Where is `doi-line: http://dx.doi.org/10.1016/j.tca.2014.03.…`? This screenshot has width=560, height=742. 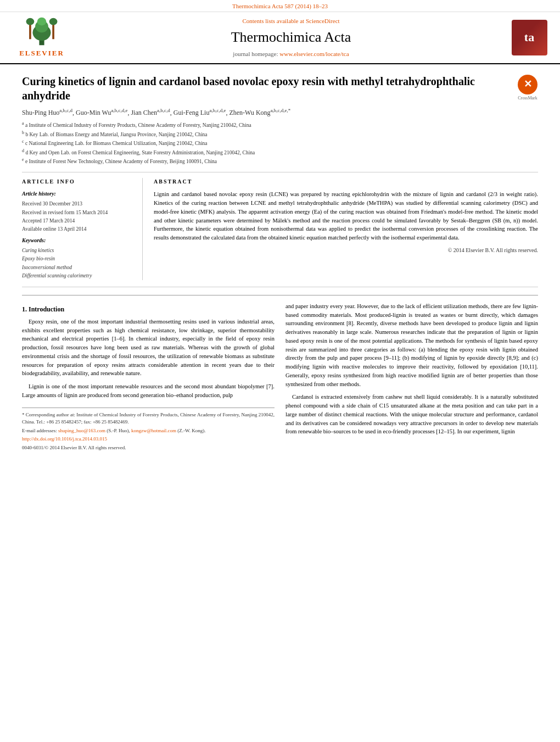
doi-line: http://dx.doi.org/10.1016/j.tca.2014.03.… is located at coordinates (148, 439).